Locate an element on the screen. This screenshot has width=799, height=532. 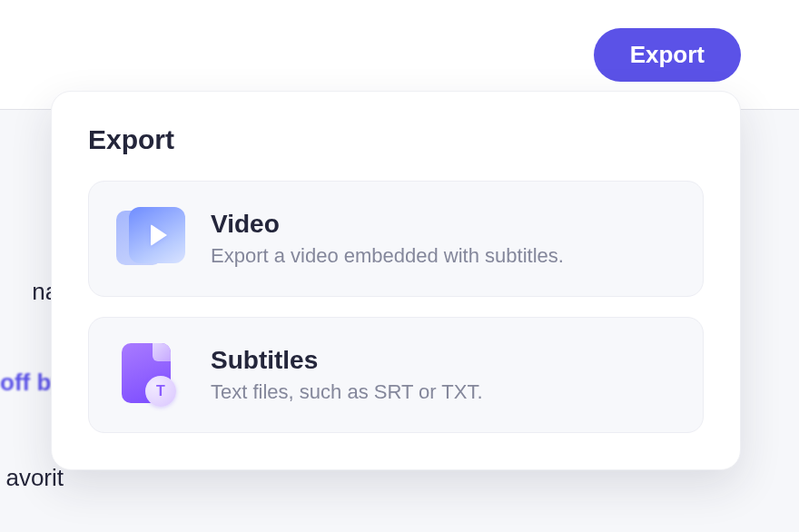
option-title: Video is located at coordinates (443, 224).